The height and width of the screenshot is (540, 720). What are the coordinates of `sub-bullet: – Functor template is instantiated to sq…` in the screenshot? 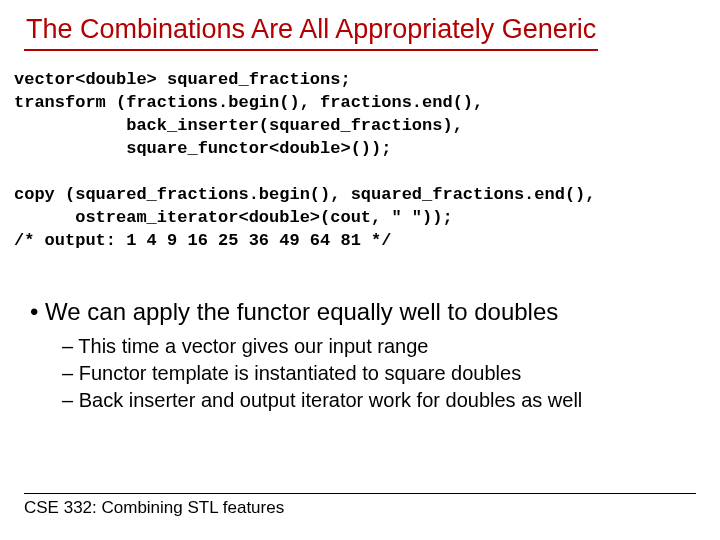 It's located at (379, 374).